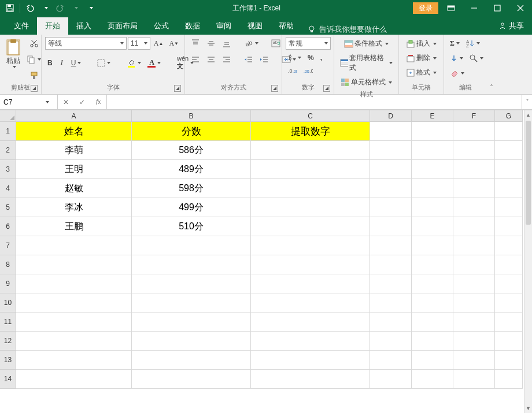 The image size is (532, 413). Describe the element at coordinates (255, 26) in the screenshot. I see `tab-view: 视图` at that location.